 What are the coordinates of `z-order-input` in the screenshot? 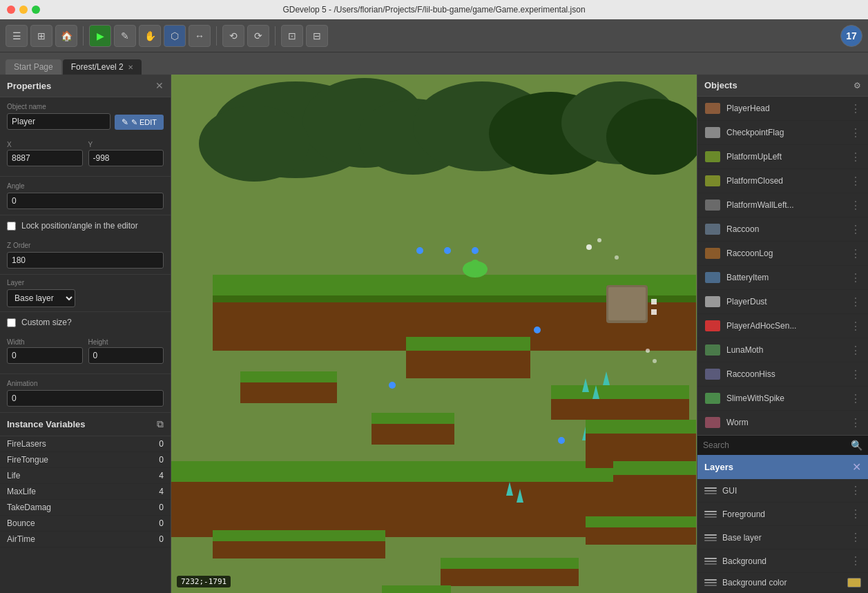 It's located at (86, 260).